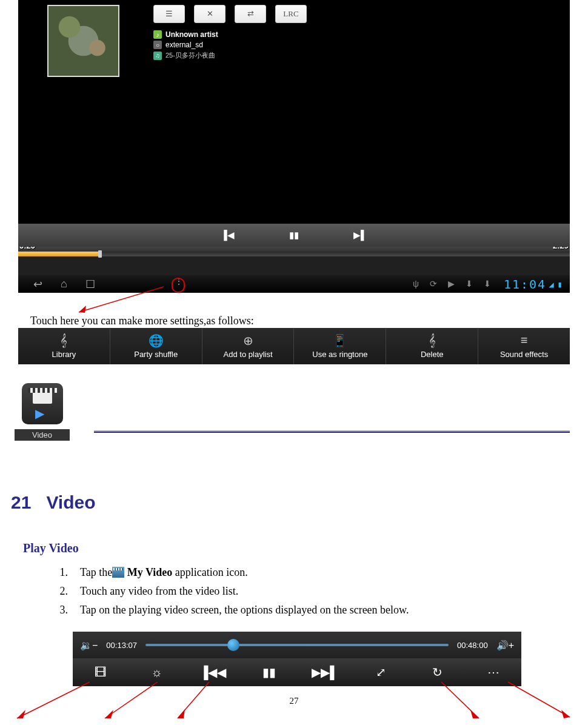 This screenshot has width=588, height=725. What do you see at coordinates (64, 354) in the screenshot?
I see `library-label: Library` at bounding box center [64, 354].